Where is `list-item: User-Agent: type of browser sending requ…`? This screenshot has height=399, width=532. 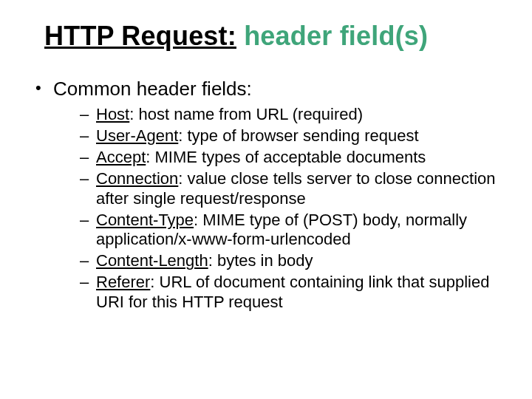
list-item: User-Agent: type of browser sending requ… is located at coordinates (295, 136).